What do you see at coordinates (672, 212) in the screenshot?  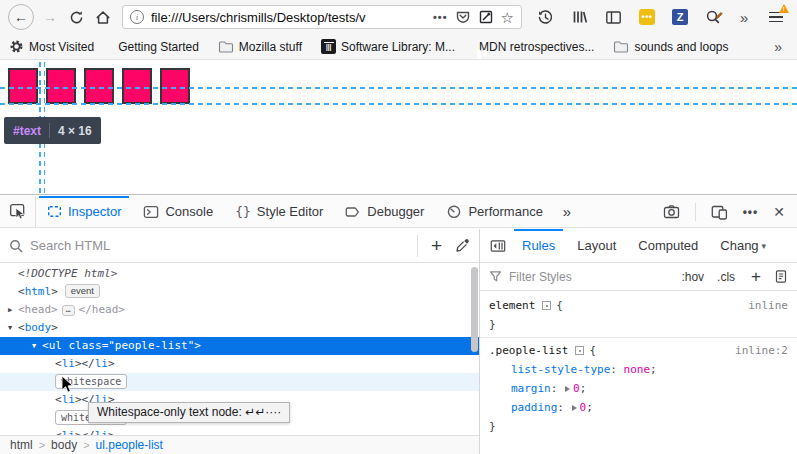 I see `screenshot-camera-icon` at bounding box center [672, 212].